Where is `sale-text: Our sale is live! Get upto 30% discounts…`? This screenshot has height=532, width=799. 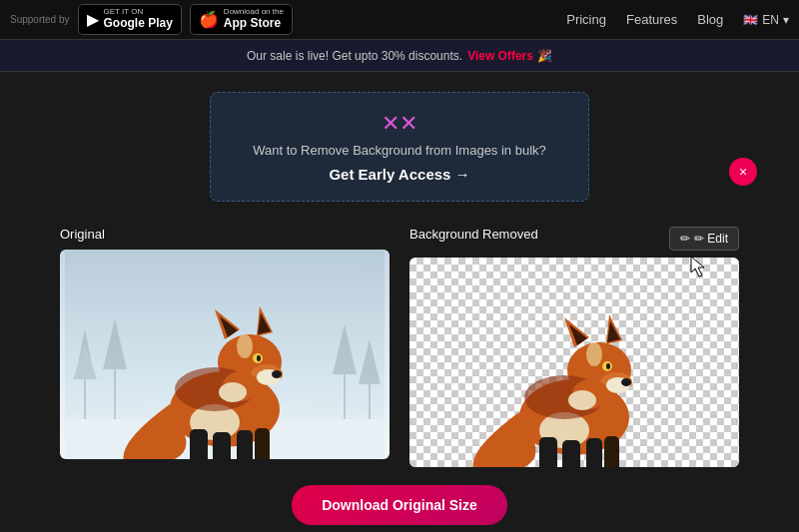 sale-text: Our sale is live! Get upto 30% discounts… is located at coordinates (355, 56).